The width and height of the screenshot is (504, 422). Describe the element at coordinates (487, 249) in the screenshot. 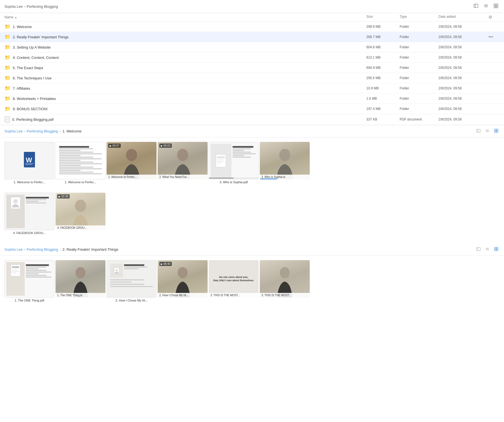

I see `section2-view-controls` at that location.